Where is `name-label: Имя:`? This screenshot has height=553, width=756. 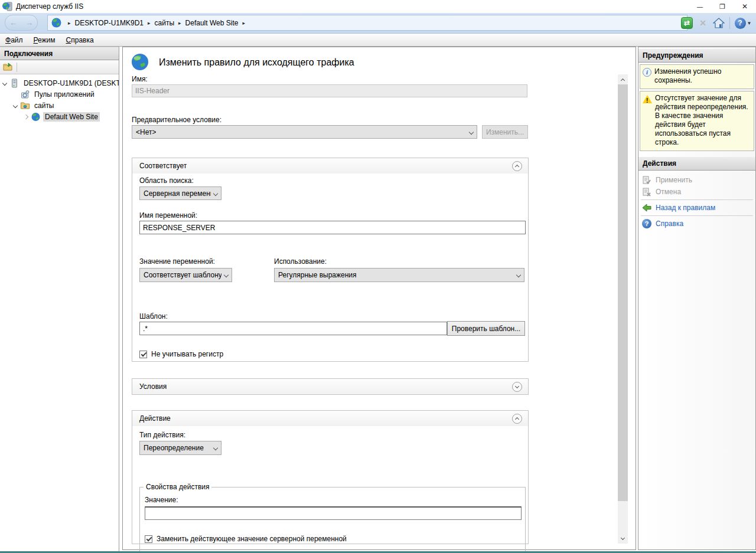
name-label: Имя: is located at coordinates (139, 79).